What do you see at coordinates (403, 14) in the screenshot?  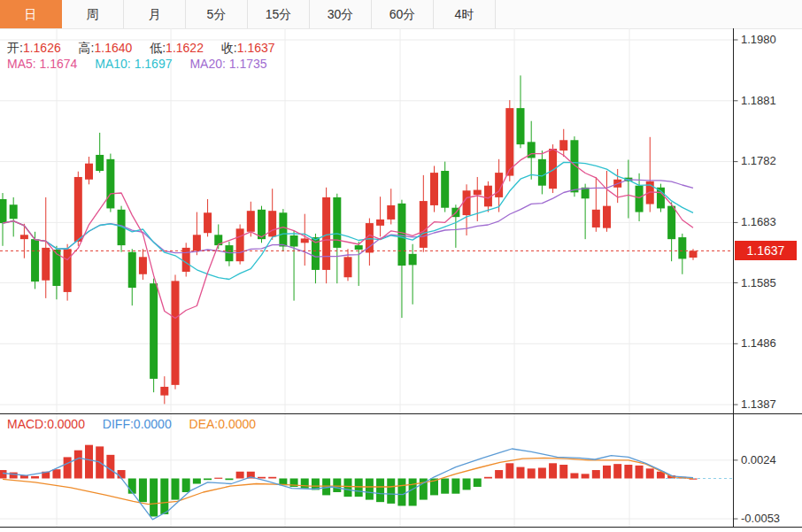 I see `tab-60min: 60分` at bounding box center [403, 14].